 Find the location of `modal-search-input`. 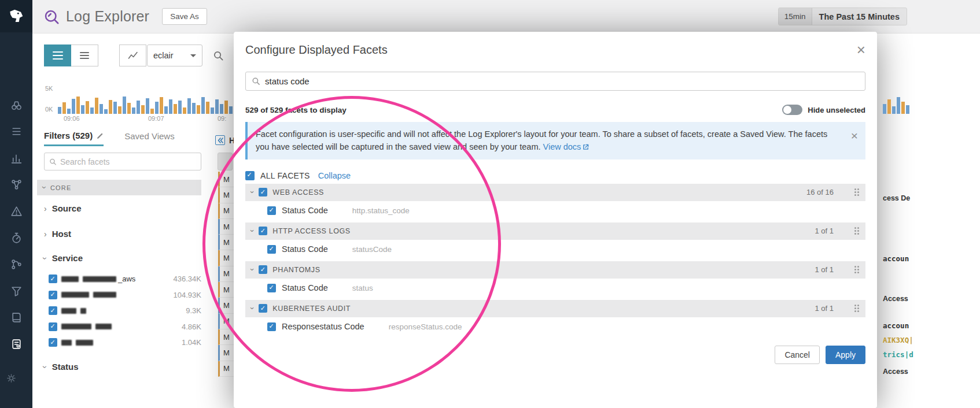

modal-search-input is located at coordinates (562, 81).